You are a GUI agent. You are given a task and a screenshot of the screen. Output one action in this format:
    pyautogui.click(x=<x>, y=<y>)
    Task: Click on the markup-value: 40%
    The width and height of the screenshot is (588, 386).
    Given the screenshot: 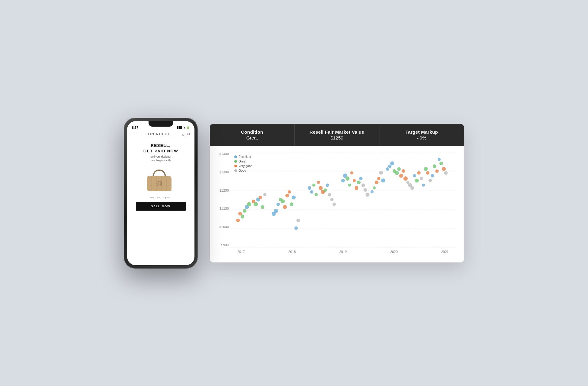 What is the action you would take?
    pyautogui.click(x=422, y=138)
    